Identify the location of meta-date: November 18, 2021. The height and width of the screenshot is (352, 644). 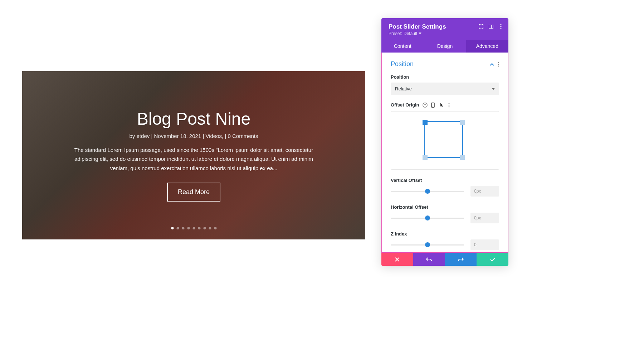
(177, 136).